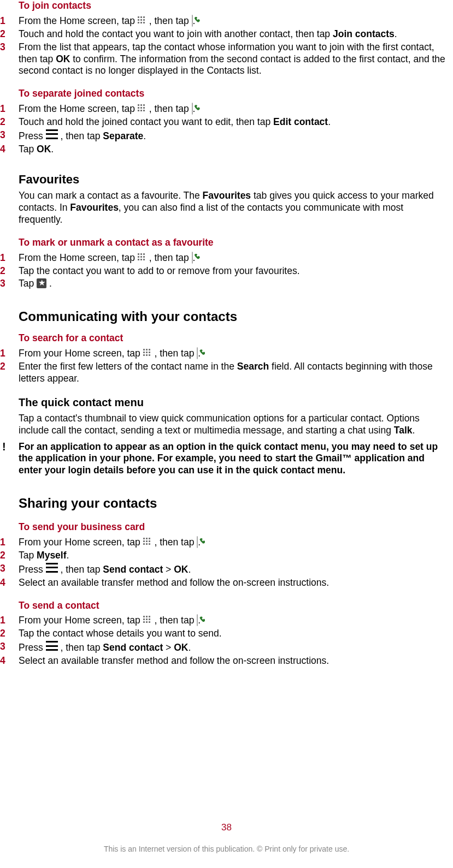 The height and width of the screenshot is (868, 453). I want to click on step-row: 2 Enter the first few letters of the con…, so click(226, 373).